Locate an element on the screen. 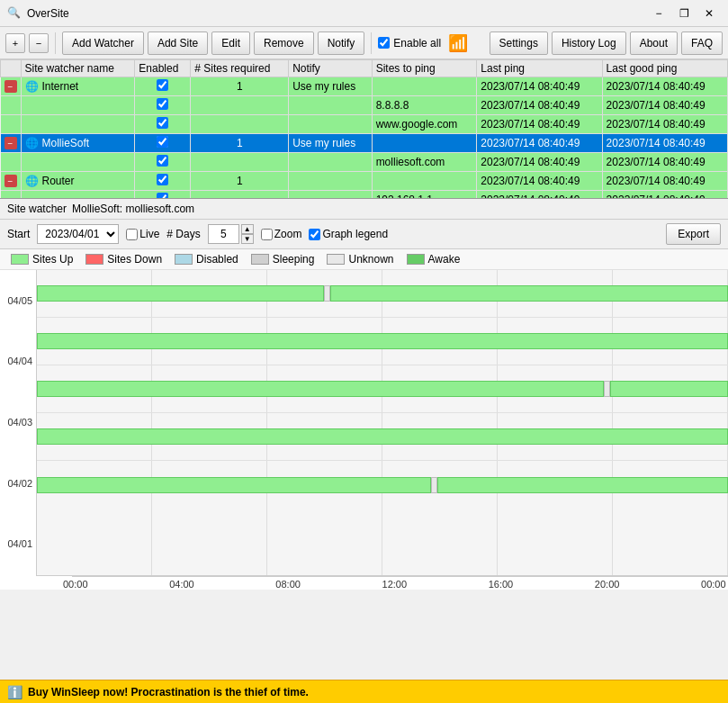 The image size is (728, 703). minimize-button: − is located at coordinates (659, 14).